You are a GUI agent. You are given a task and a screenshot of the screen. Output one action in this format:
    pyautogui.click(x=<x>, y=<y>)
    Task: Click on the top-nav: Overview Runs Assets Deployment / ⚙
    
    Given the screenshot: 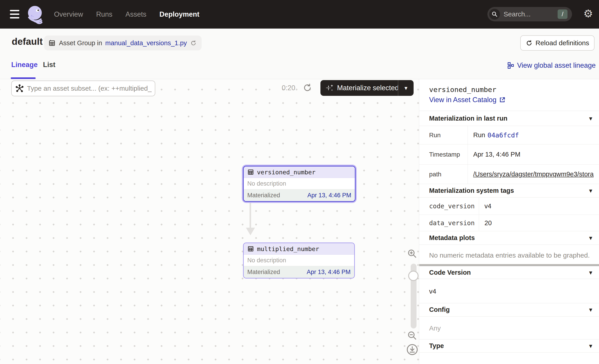 What is the action you would take?
    pyautogui.click(x=300, y=14)
    